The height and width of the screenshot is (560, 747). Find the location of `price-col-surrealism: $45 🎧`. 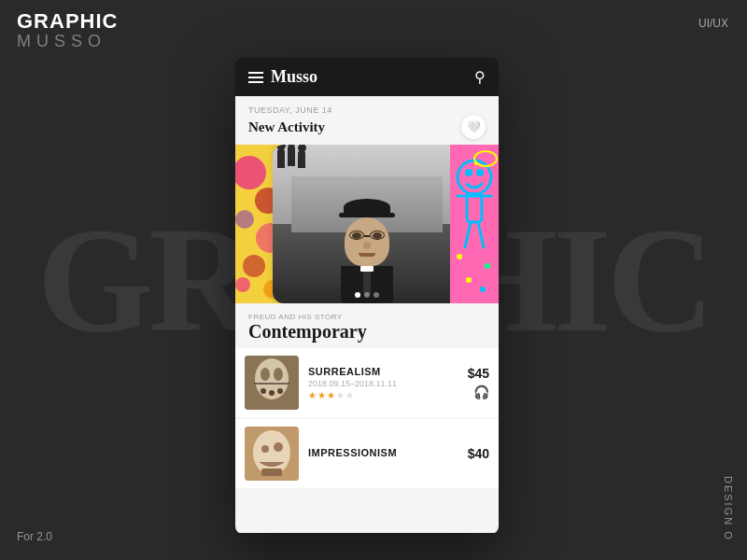

price-col-surrealism: $45 🎧 is located at coordinates (478, 383).